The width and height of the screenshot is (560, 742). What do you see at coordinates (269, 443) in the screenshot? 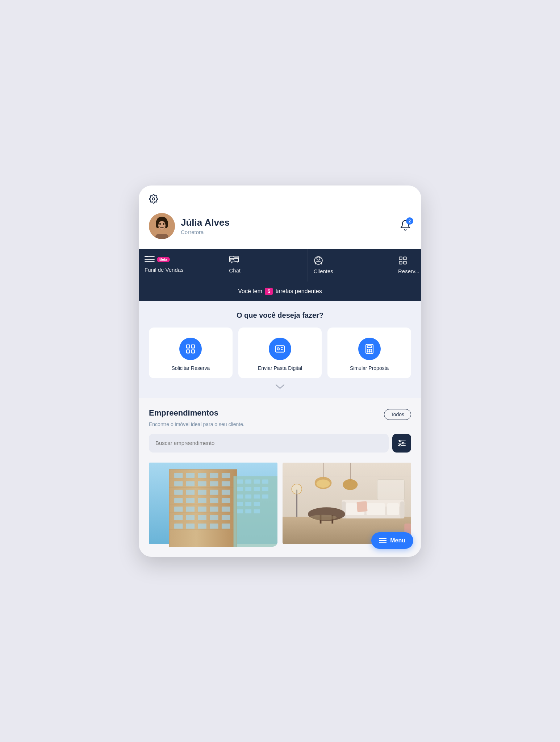
I see `search-input` at bounding box center [269, 443].